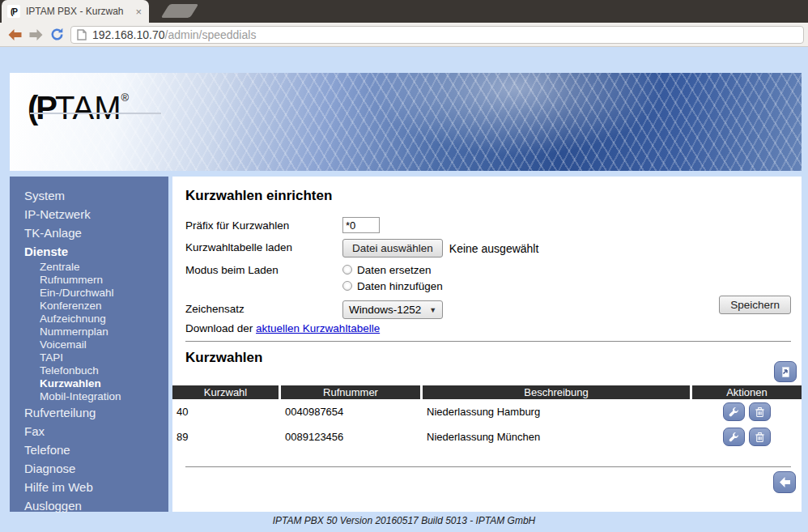  Describe the element at coordinates (347, 270) in the screenshot. I see `radio-replace` at that location.